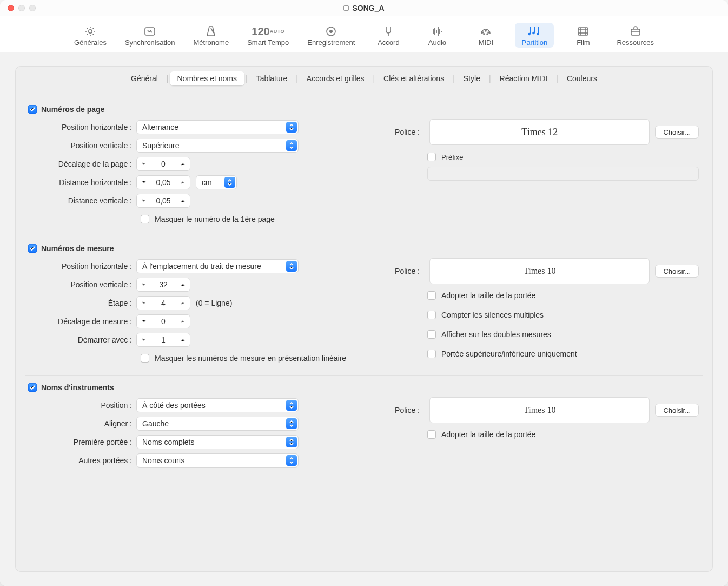 This screenshot has width=728, height=586. What do you see at coordinates (145, 219) in the screenshot?
I see `hide-first-page-checkbox` at bounding box center [145, 219].